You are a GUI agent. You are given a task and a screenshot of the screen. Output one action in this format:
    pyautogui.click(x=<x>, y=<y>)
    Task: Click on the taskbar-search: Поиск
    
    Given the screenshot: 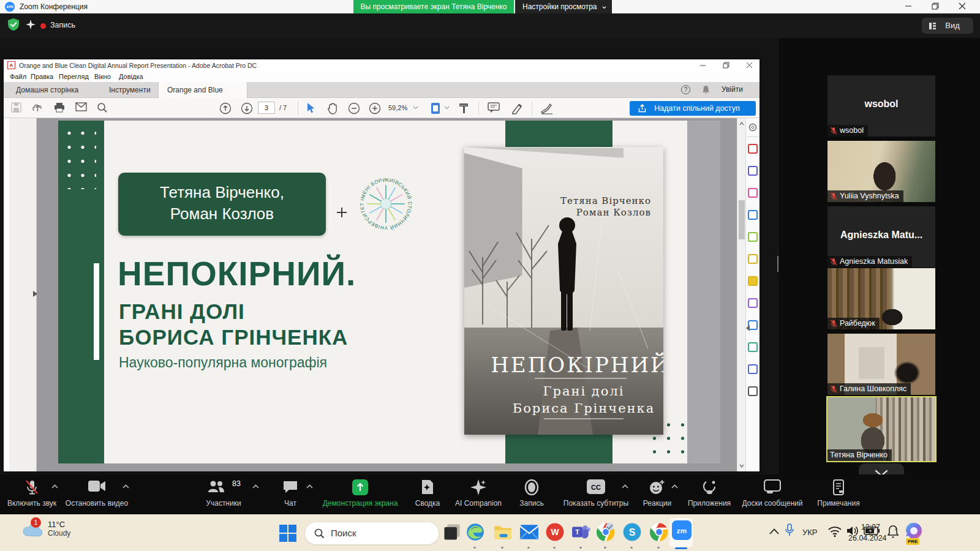 What is the action you would take?
    pyautogui.click(x=372, y=533)
    